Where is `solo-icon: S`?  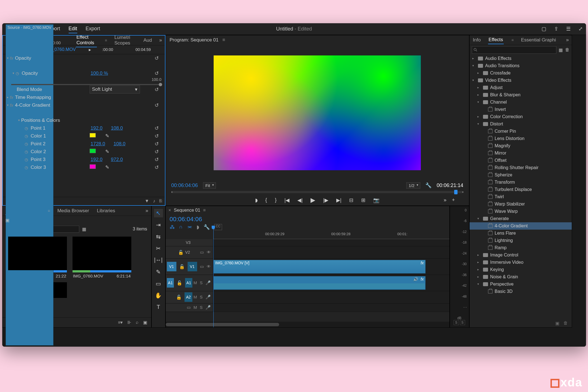 solo-icon: S is located at coordinates (201, 283).